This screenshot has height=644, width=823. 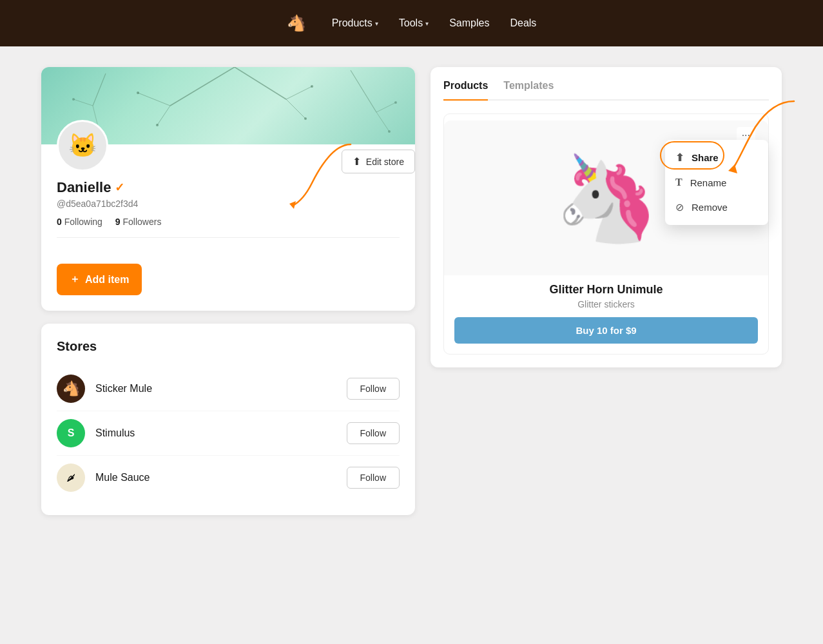 What do you see at coordinates (228, 419) in the screenshot?
I see `stores-card: Stores 🐴 Sticker Mule Follow S Stimulus …` at bounding box center [228, 419].